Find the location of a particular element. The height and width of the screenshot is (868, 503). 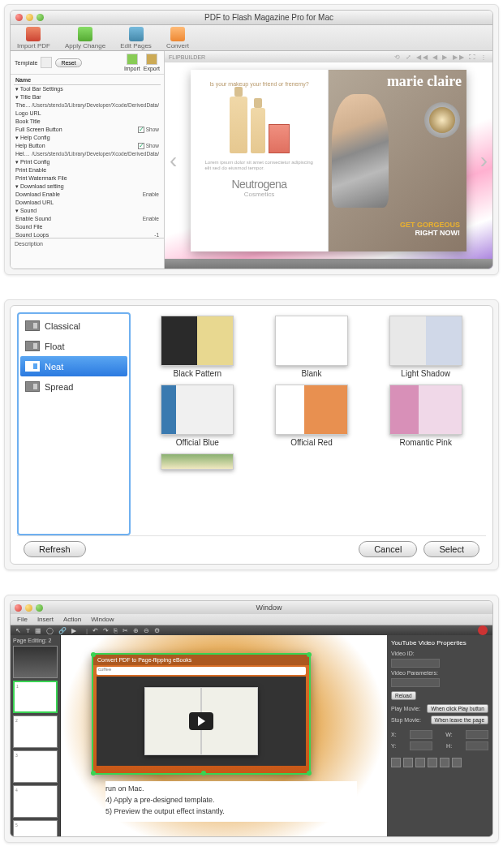

video-id-input is located at coordinates (415, 664).